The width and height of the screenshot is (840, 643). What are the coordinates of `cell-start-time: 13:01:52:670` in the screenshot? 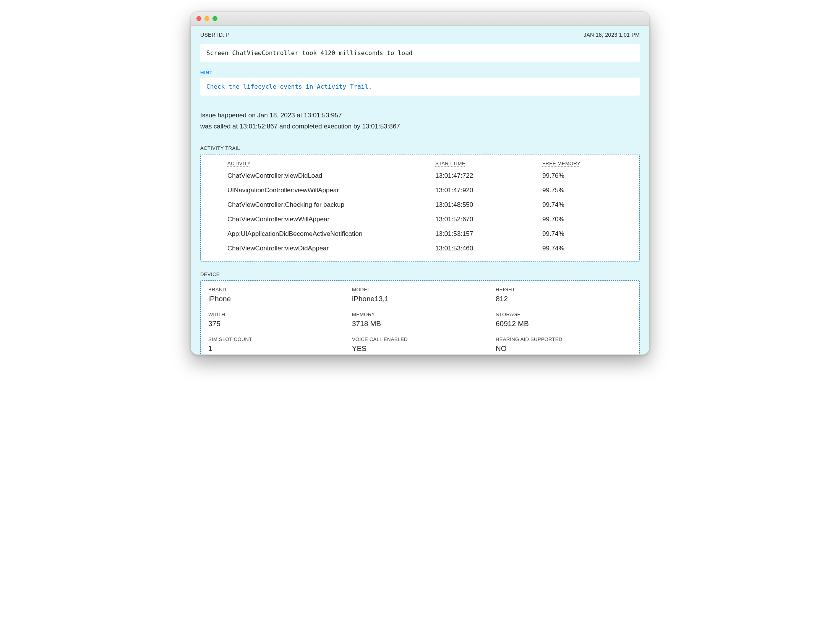 It's located at (489, 219).